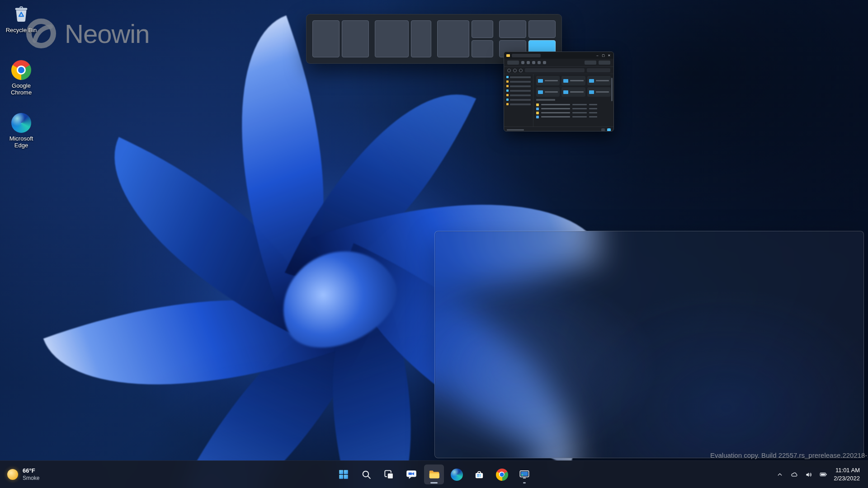 This screenshot has width=868, height=488. I want to click on snap-layout-left-with-stack, so click(466, 39).